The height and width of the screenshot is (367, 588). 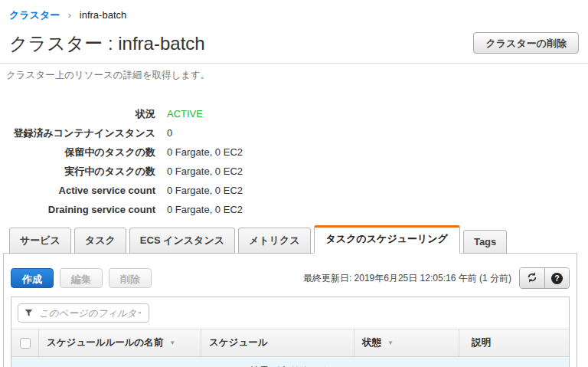 I want to click on filter-funnel-icon, so click(x=29, y=313).